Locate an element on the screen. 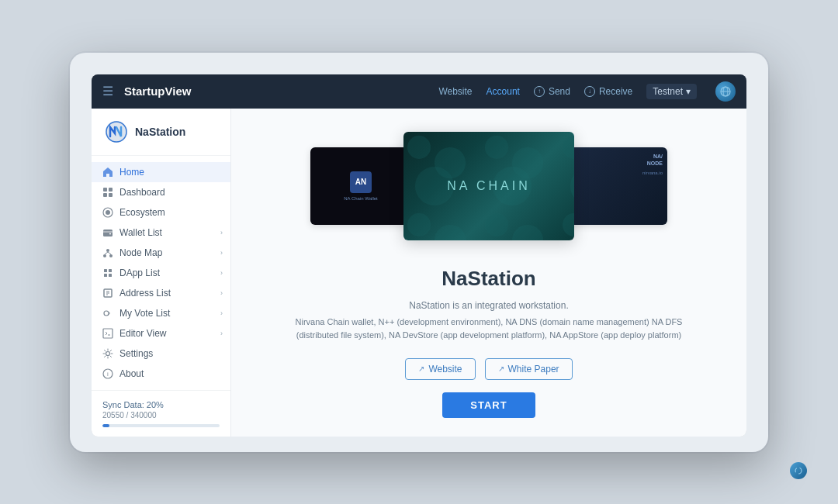 The width and height of the screenshot is (838, 504). send-icon: ↑ is located at coordinates (539, 91).